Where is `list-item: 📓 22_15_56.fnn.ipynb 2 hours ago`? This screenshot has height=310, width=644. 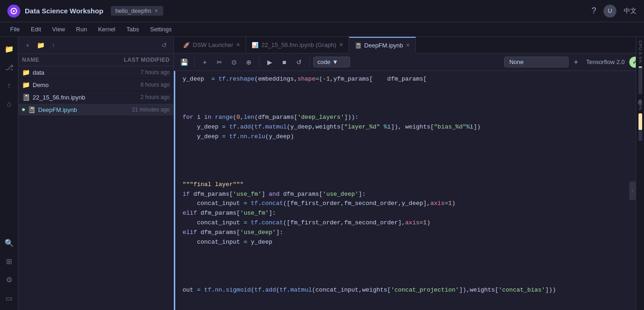 list-item: 📓 22_15_56.fnn.ipynb 2 hours ago is located at coordinates (96, 98).